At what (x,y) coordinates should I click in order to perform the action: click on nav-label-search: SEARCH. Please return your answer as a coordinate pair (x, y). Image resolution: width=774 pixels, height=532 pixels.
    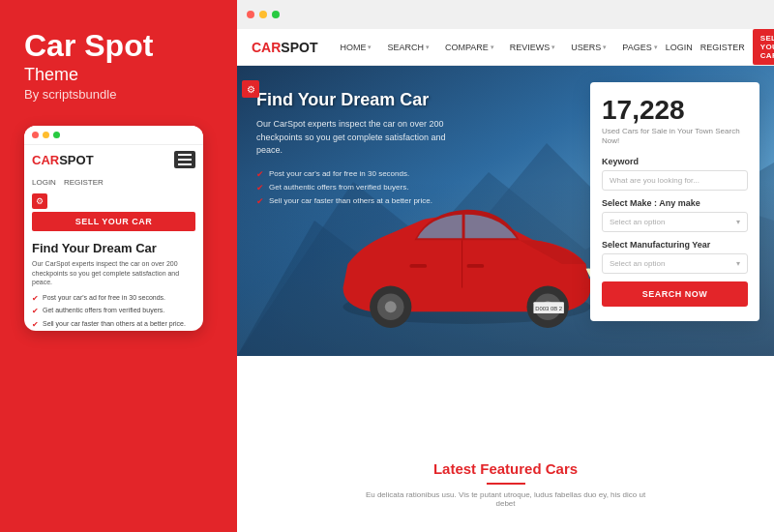
    Looking at the image, I should click on (405, 47).